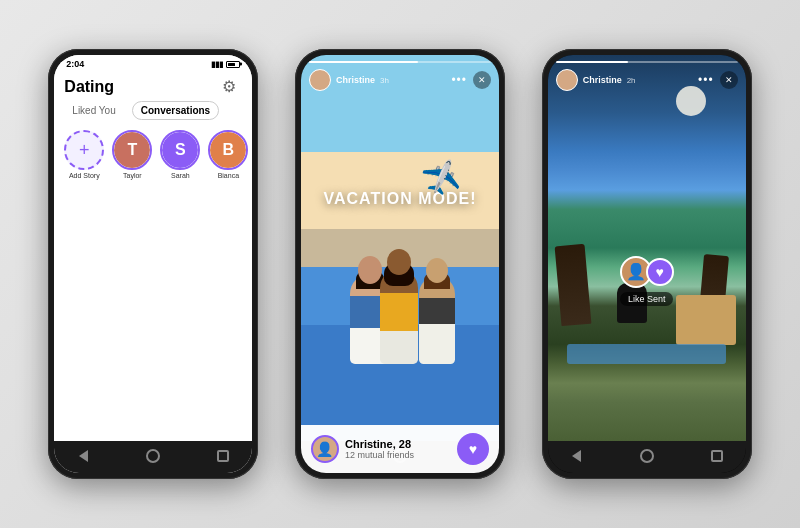 The height and width of the screenshot is (528, 800). What do you see at coordinates (400, 199) in the screenshot?
I see `vacation-text: VACATION MODE!` at bounding box center [400, 199].